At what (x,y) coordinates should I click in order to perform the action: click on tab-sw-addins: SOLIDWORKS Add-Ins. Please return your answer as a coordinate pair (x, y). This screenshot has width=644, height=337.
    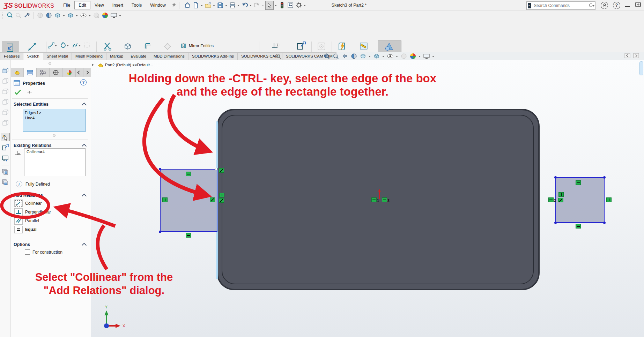
    Looking at the image, I should click on (213, 56).